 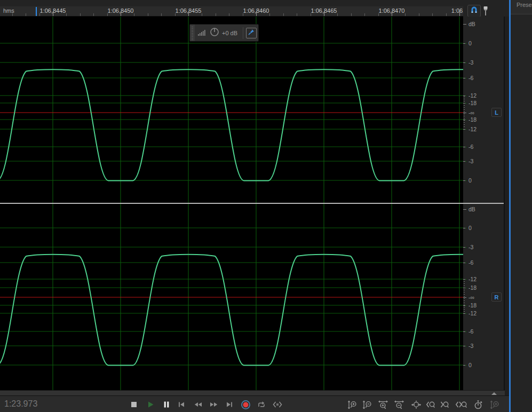 I want to click on volume-hud: +0 dB, so click(x=224, y=33).